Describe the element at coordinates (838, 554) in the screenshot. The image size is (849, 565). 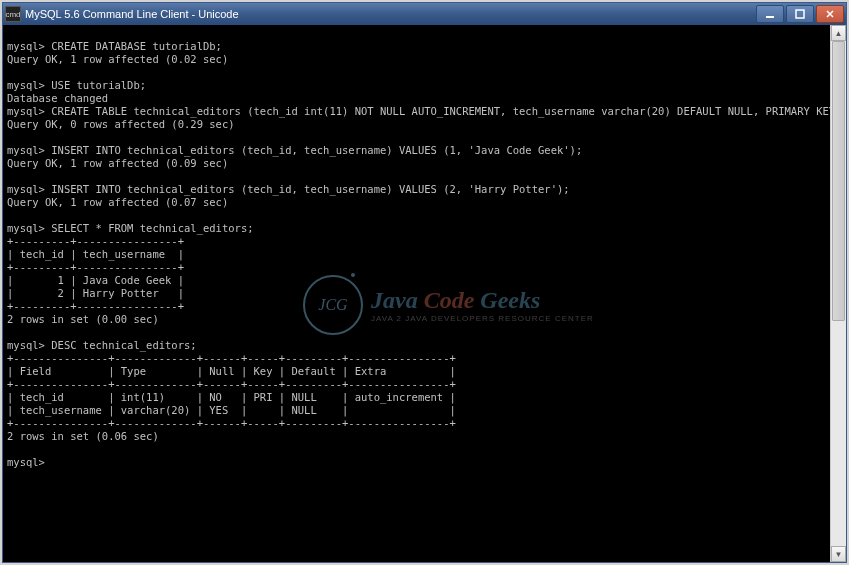
I see `scroll-down-button: ▼` at that location.